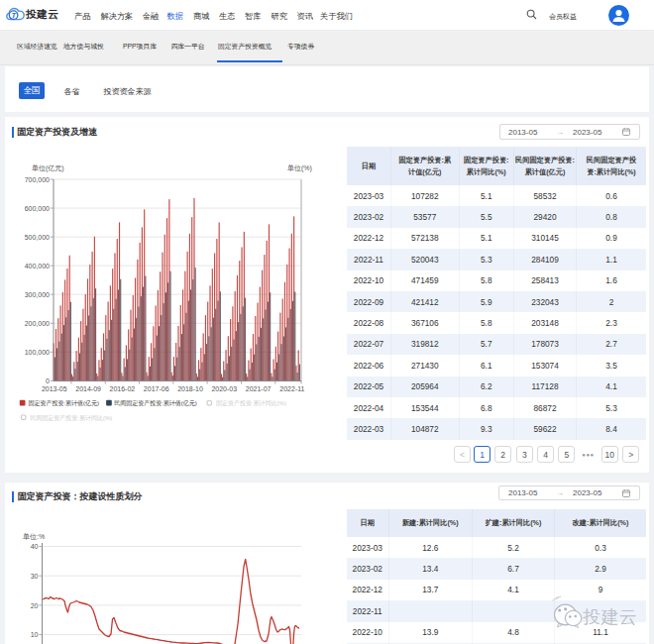 This screenshot has width=654, height=644. Describe the element at coordinates (38, 266) in the screenshot. I see `svg-text: 400,000` at that location.